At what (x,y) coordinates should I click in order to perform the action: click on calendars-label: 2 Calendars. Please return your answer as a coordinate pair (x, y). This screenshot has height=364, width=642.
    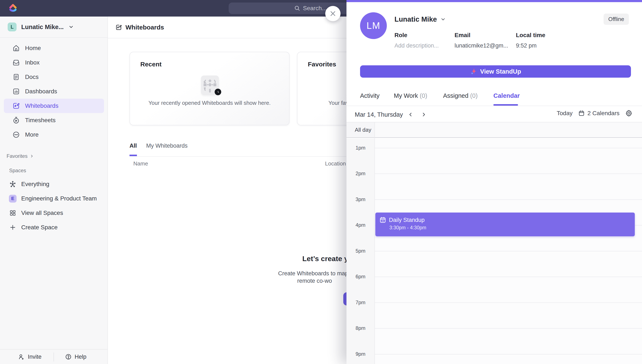
    Looking at the image, I should click on (603, 114).